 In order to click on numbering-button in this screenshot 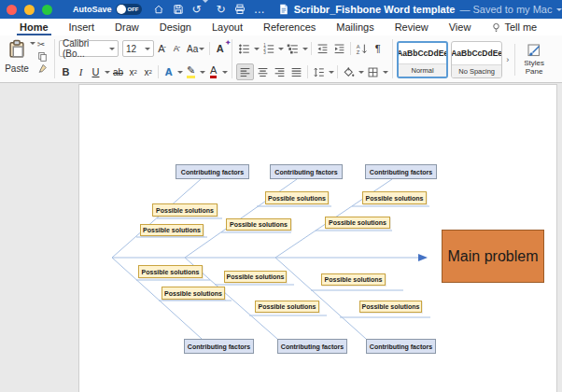, I will do `click(269, 49)`.